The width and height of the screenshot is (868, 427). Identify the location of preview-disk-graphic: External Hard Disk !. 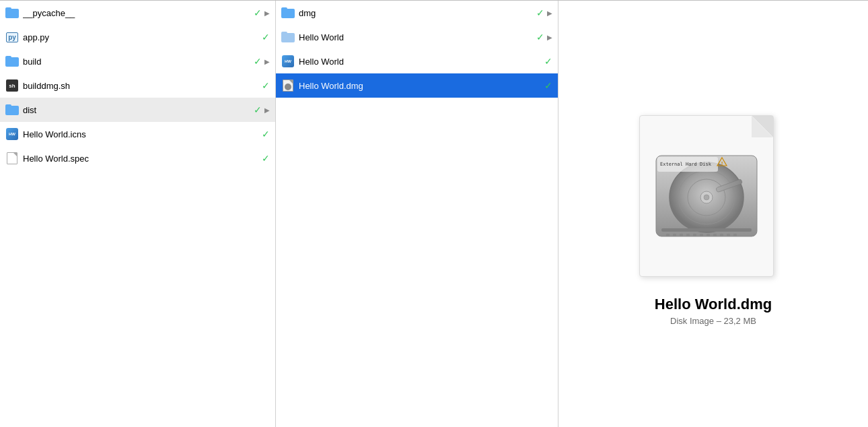
(707, 199).